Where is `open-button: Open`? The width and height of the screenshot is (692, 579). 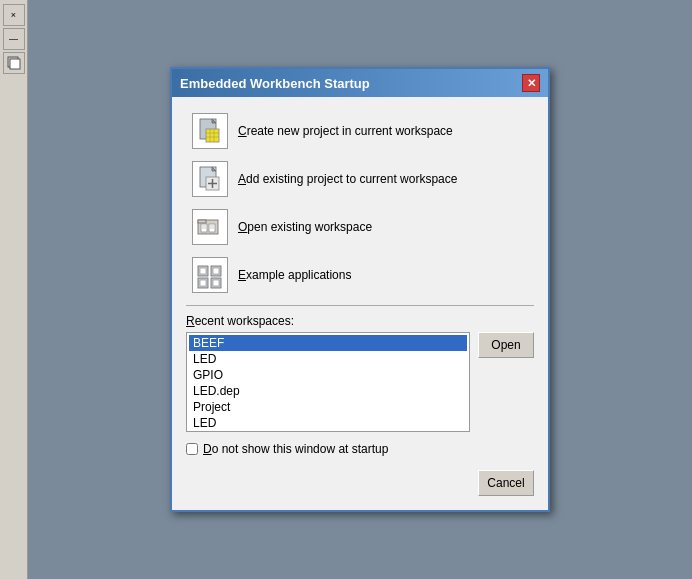
open-button: Open is located at coordinates (506, 345).